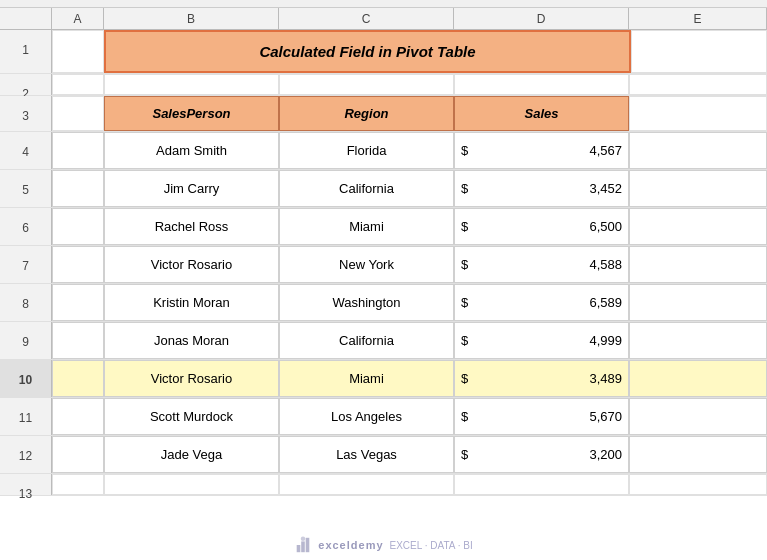 The image size is (767, 560). Describe the element at coordinates (366, 378) in the screenshot. I see `region-10: Miami` at that location.